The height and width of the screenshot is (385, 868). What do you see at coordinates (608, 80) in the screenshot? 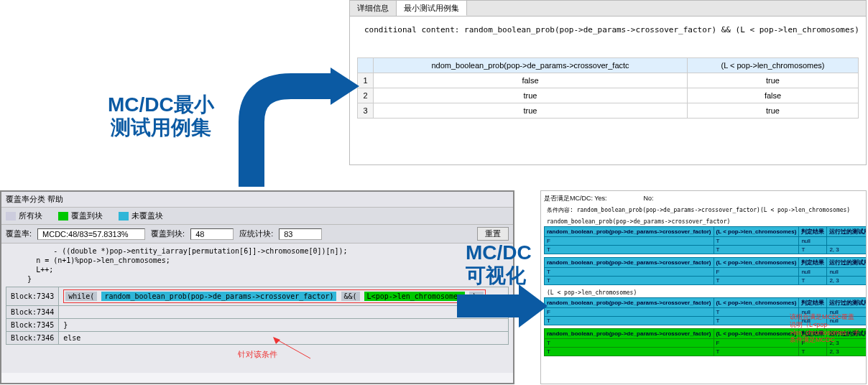
I see `table-row: 1 false true` at bounding box center [608, 80].